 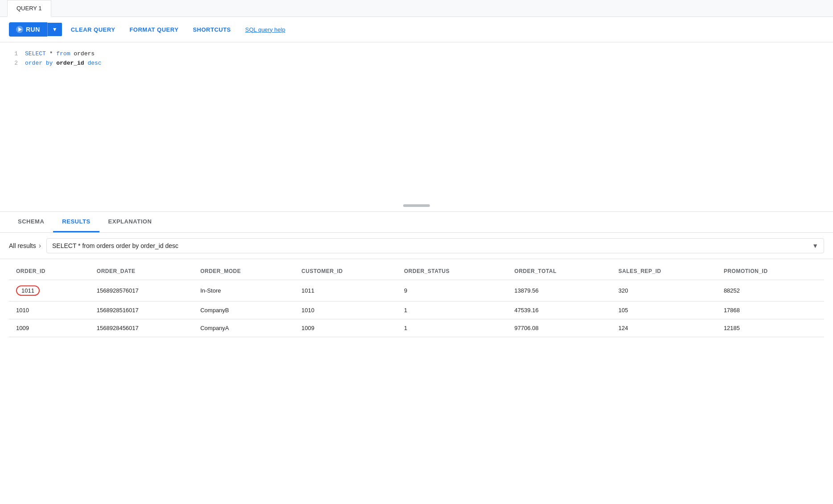 What do you see at coordinates (346, 310) in the screenshot?
I see `cell-customer_id: 1010` at bounding box center [346, 310].